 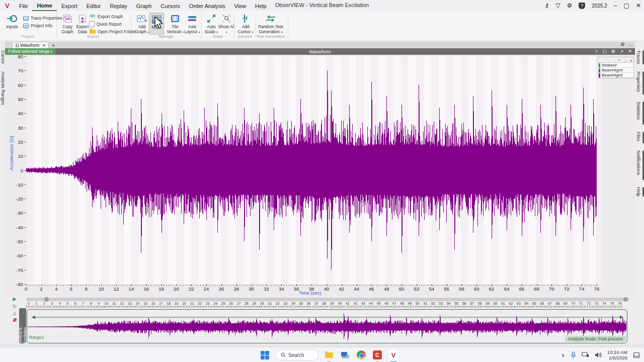 What do you see at coordinates (345, 355) in the screenshot?
I see `remote-devices-icon` at bounding box center [345, 355].